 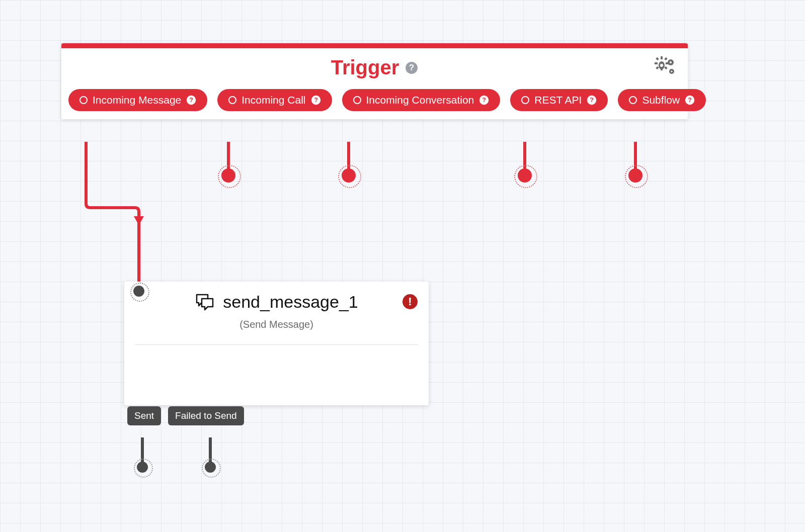 What do you see at coordinates (421, 100) in the screenshot?
I see `pill-label: Incoming Conversation` at bounding box center [421, 100].